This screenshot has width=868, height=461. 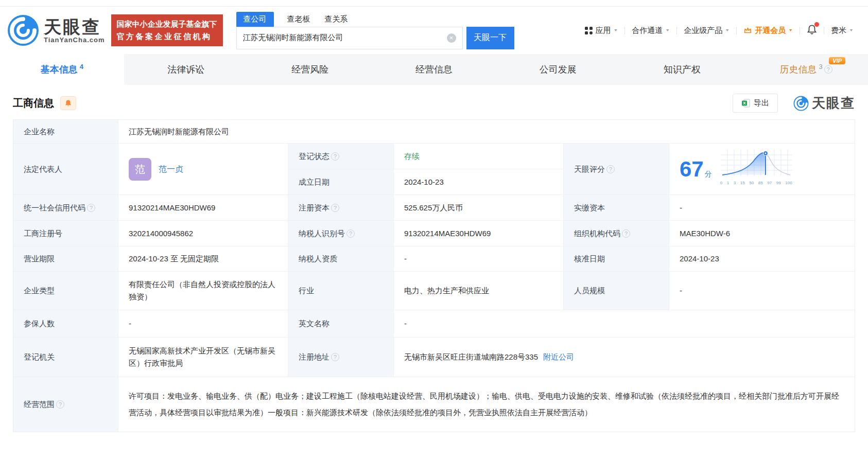 I want to click on tianyancha-logo-icon, so click(x=23, y=30).